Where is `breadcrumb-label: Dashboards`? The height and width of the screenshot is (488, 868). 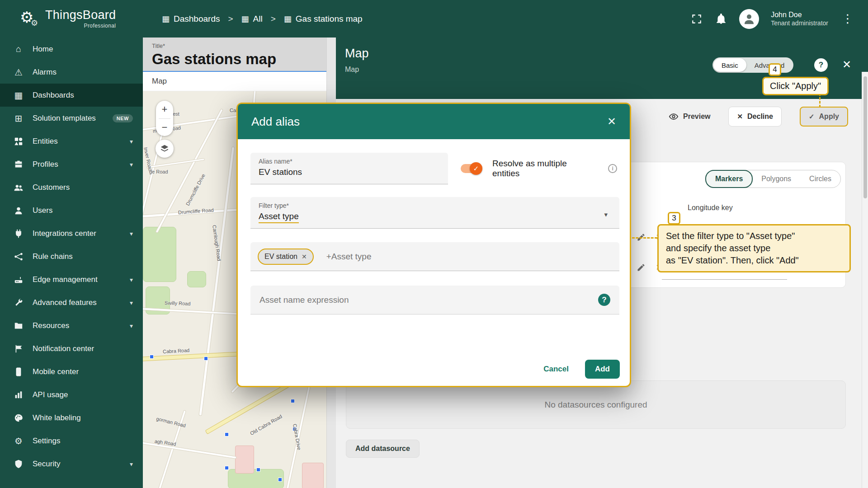 breadcrumb-label: Dashboards is located at coordinates (197, 19).